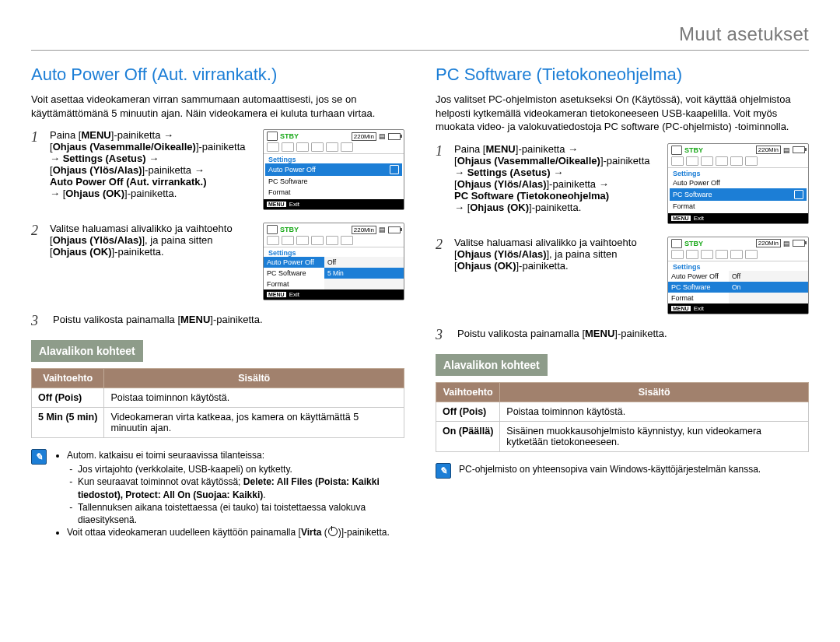  What do you see at coordinates (492, 365) in the screenshot?
I see `right-banner: Alavalikon kohteet` at bounding box center [492, 365].